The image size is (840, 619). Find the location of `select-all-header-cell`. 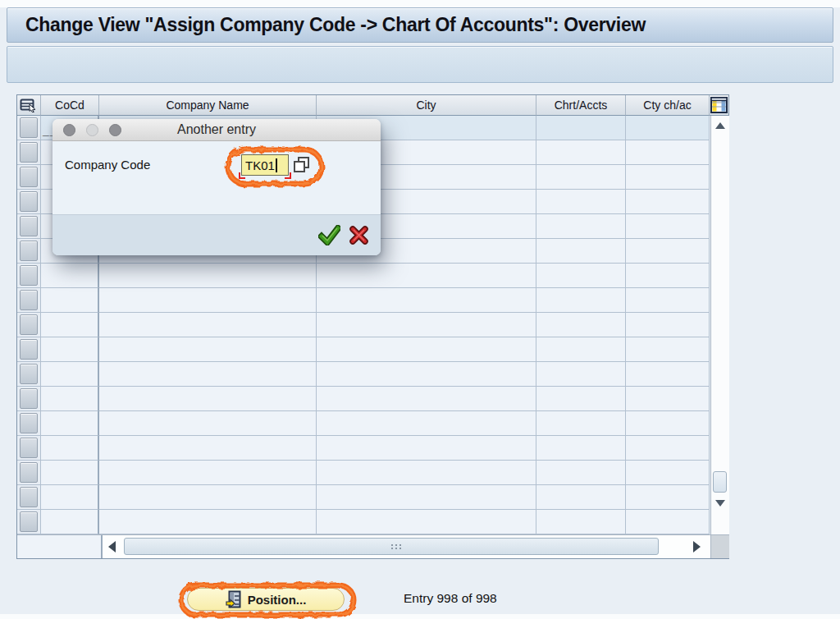

select-all-header-cell is located at coordinates (30, 105).